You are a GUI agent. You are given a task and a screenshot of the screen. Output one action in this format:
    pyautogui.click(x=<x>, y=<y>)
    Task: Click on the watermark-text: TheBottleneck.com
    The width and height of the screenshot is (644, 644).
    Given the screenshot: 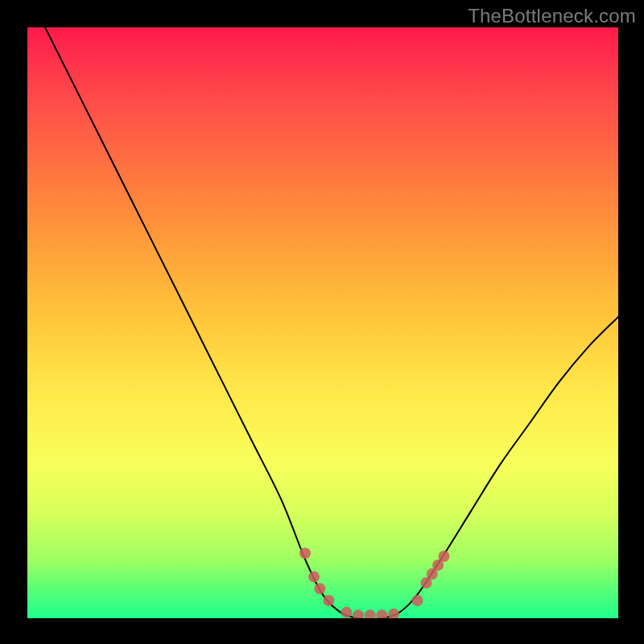 What is the action you would take?
    pyautogui.click(x=552, y=16)
    